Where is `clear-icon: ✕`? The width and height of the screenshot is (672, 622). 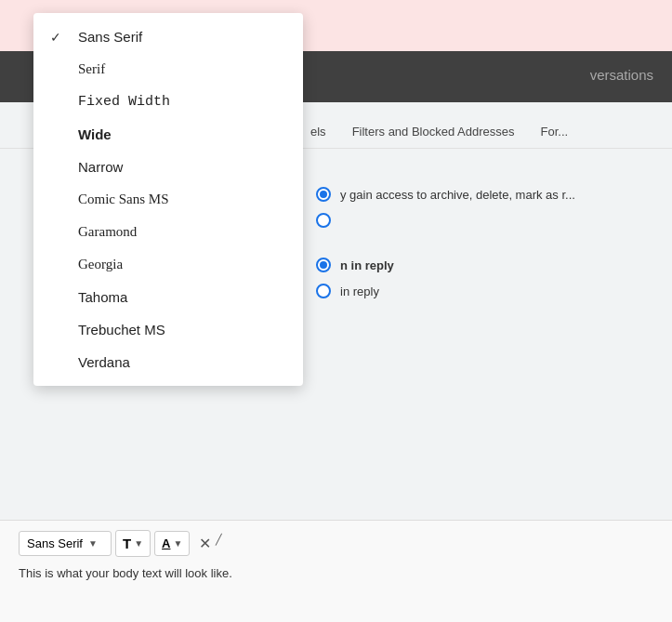 clear-icon: ✕ is located at coordinates (204, 545).